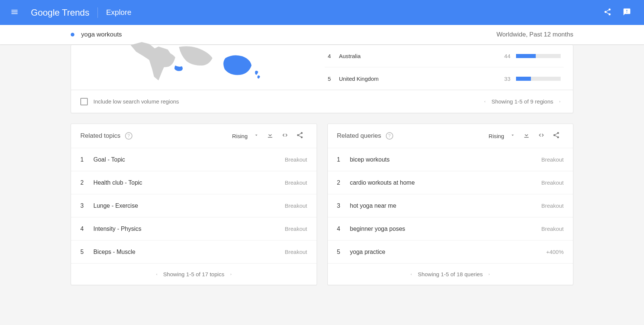 This screenshot has height=325, width=644. What do you see at coordinates (555, 252) in the screenshot?
I see `list-item-value: +400%` at bounding box center [555, 252].